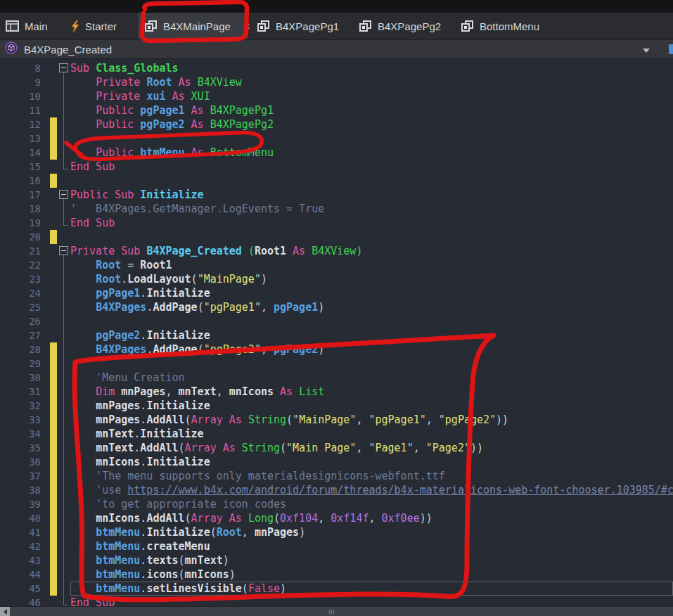 Image resolution: width=673 pixels, height=616 pixels. Describe the element at coordinates (336, 420) in the screenshot. I see `code-line: 33 mnPages.AddAll(Array As String("MainP…` at that location.